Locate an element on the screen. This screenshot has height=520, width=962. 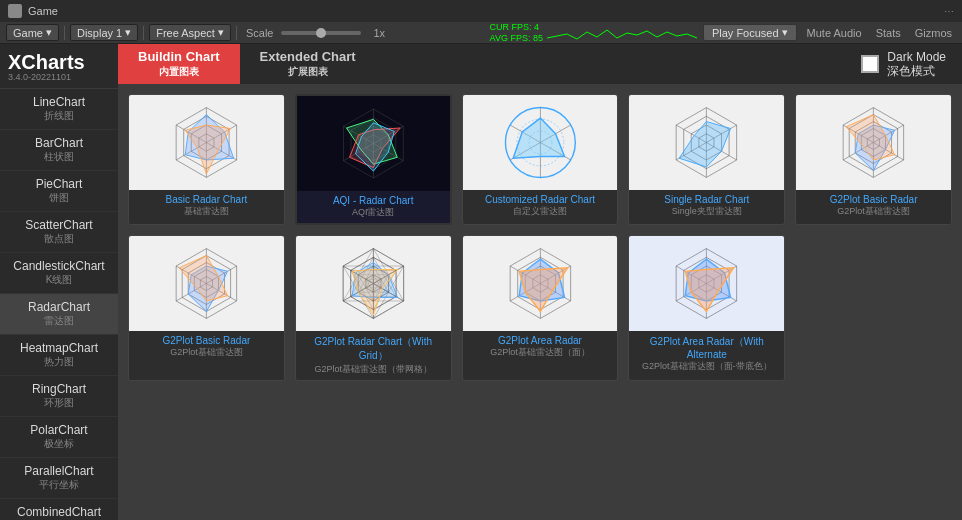
fps-text: CUR FPS: 4 AVG FPS: 85 is located at coordinates (516, 33).